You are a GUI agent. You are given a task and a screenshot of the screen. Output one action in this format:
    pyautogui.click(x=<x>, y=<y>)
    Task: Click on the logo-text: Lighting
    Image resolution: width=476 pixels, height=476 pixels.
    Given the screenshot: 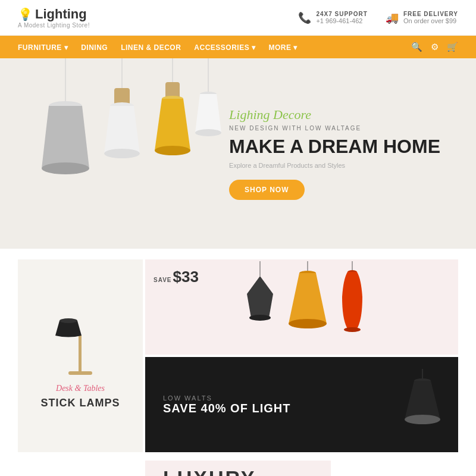 What is the action you would take?
    pyautogui.click(x=61, y=14)
    